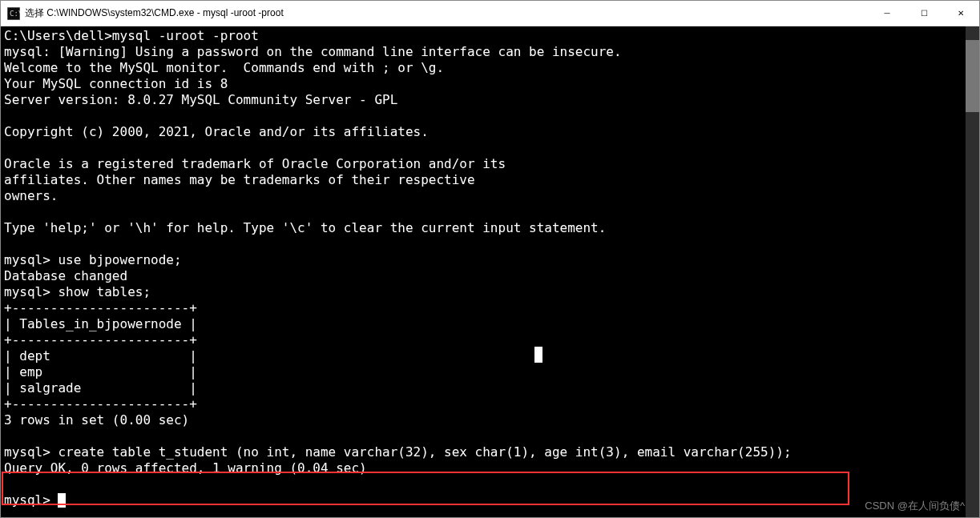 The image size is (980, 518). What do you see at coordinates (490, 36) in the screenshot?
I see `terminal-line: C:\Users\dell>mysql -uroot -proot` at bounding box center [490, 36].